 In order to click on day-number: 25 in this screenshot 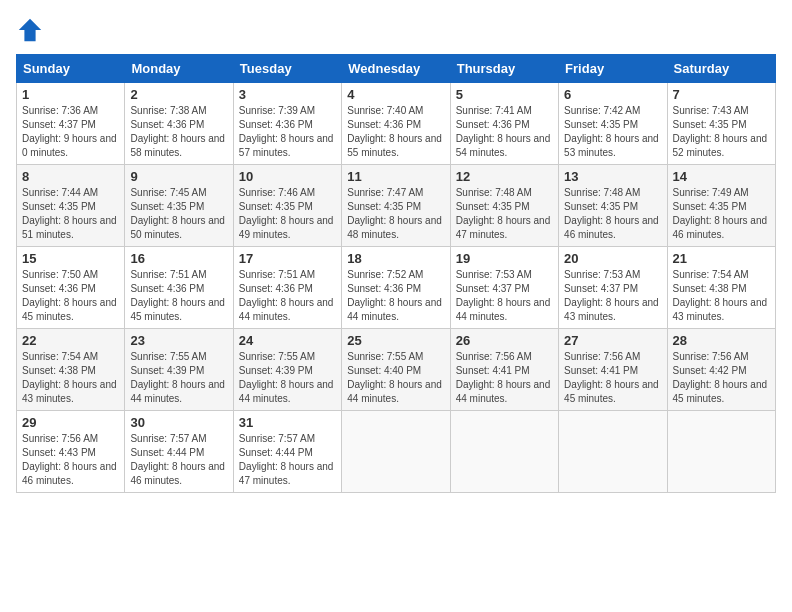, I will do `click(396, 340)`.